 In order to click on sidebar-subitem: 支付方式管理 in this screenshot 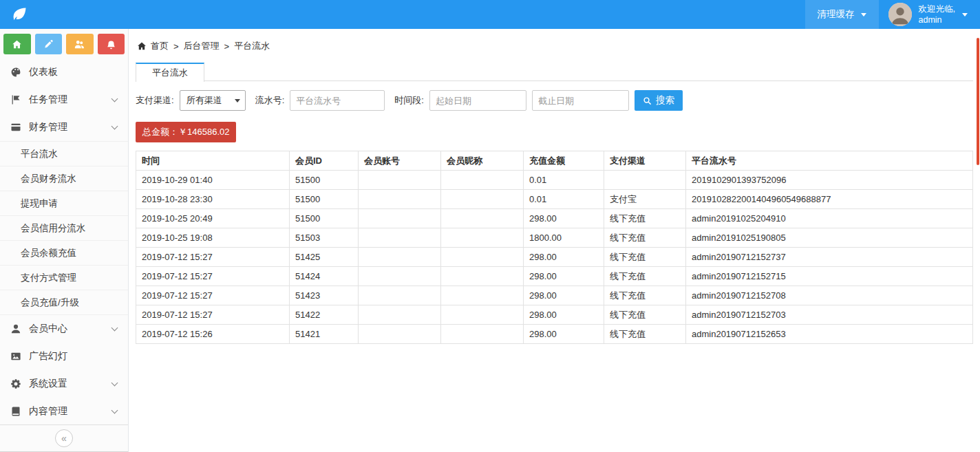, I will do `click(64, 277)`.